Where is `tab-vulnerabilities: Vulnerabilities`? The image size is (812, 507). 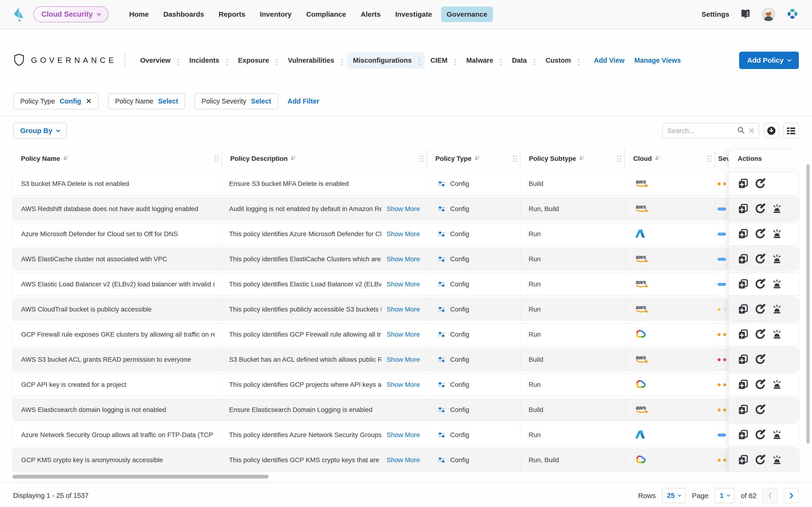 tab-vulnerabilities: Vulnerabilities is located at coordinates (315, 60).